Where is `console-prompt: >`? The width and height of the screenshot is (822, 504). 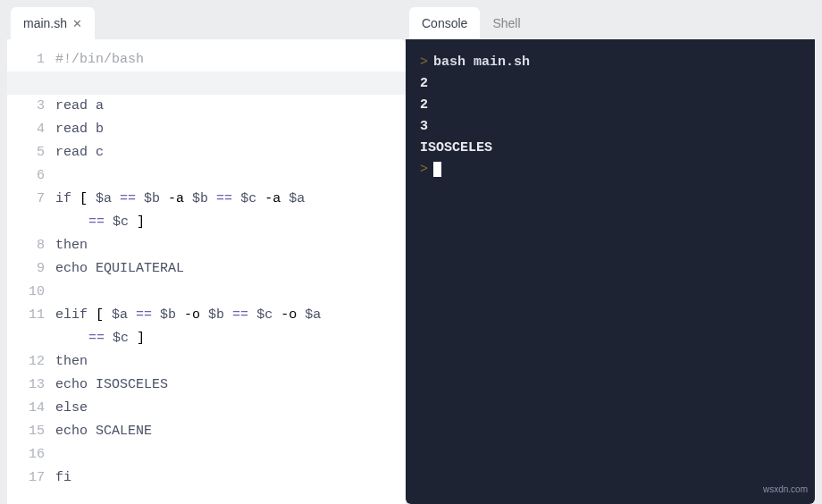 console-prompt: > is located at coordinates (610, 170).